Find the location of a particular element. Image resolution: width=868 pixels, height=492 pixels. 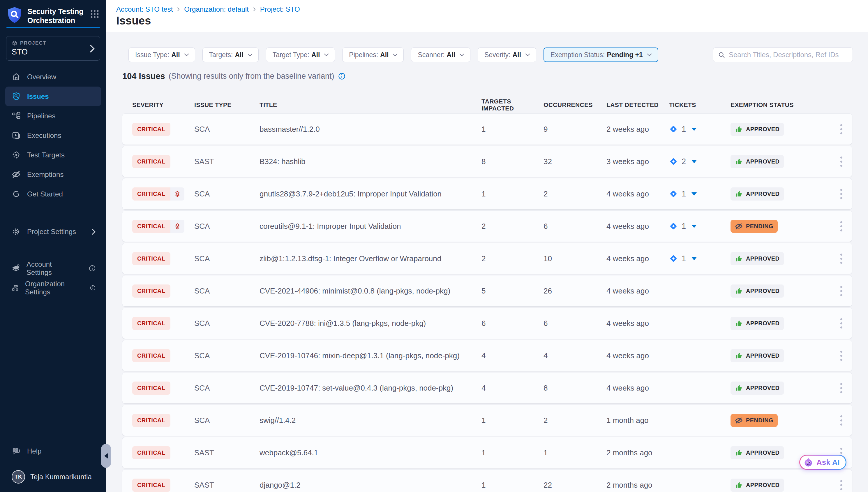

issue-title: zlib@1:1.2.13.dfsg-1: Integer Overflow o… is located at coordinates (371, 259).